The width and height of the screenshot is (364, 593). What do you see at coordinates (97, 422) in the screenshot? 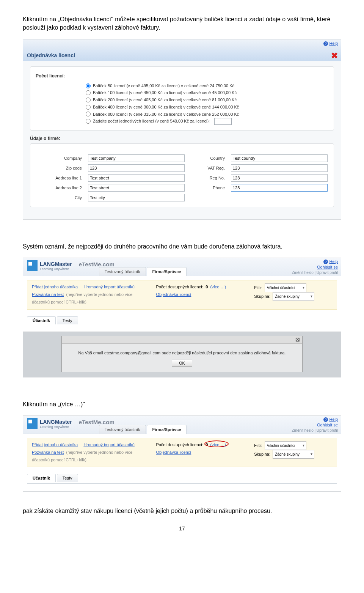
I see `brand-title-2: eTestMe.com` at bounding box center [97, 422].